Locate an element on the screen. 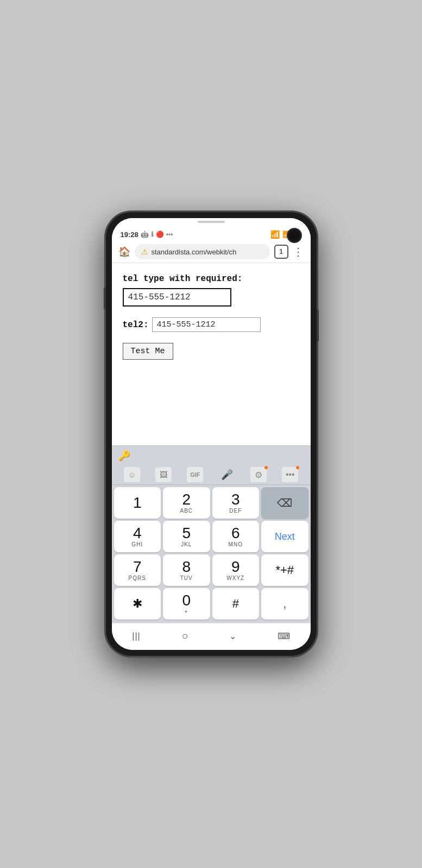 Image resolution: width=422 pixels, height=868 pixels. tab-count-badge: 1 is located at coordinates (281, 252).